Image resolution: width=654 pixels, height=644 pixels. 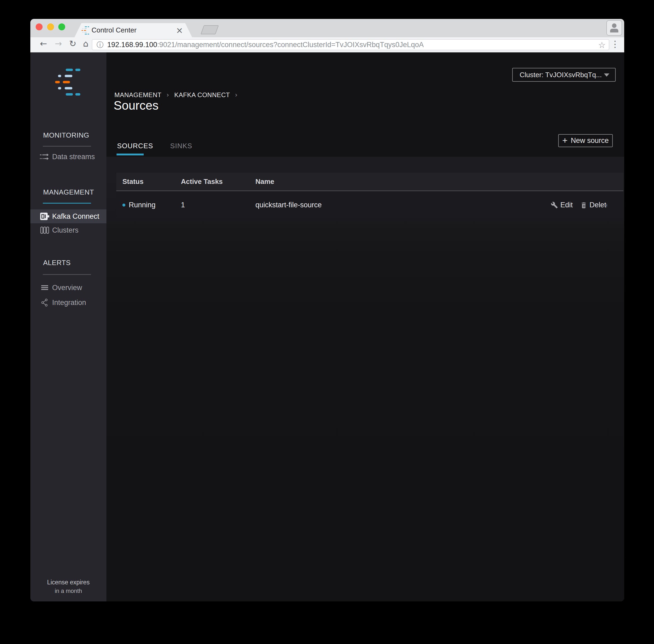 What do you see at coordinates (555, 205) in the screenshot?
I see `wrench-icon` at bounding box center [555, 205].